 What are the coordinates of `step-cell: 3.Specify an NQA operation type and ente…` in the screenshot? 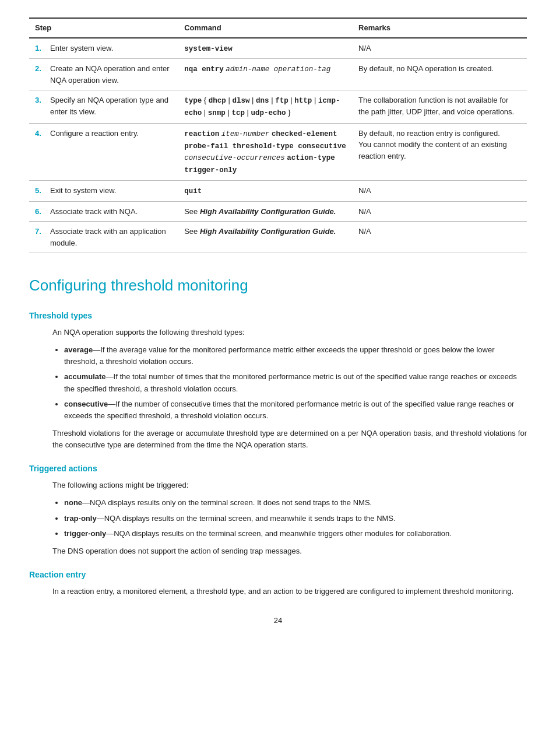 It's located at (104, 107).